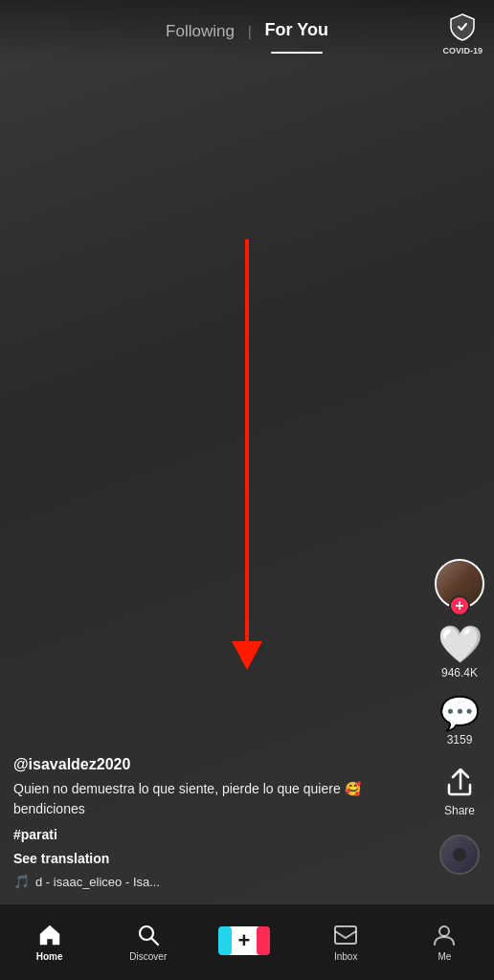 The image size is (494, 980). What do you see at coordinates (460, 722) in the screenshot?
I see `comment-button: 💬 3159` at bounding box center [460, 722].